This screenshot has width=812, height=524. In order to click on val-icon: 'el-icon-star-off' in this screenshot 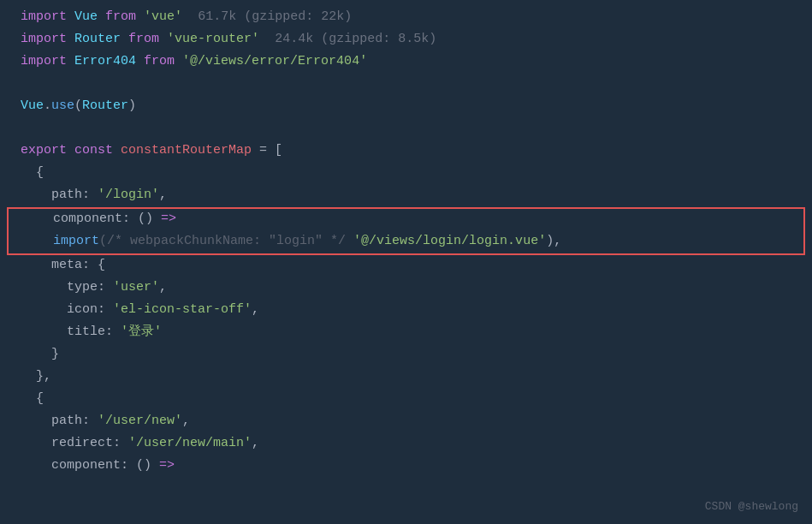, I will do `click(182, 310)`.